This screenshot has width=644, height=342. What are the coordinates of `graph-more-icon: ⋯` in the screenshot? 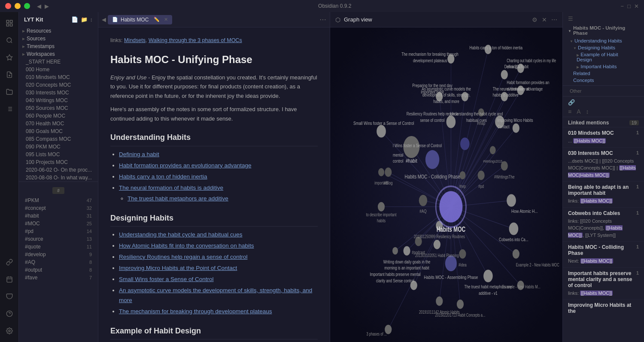 It's located at (554, 20).